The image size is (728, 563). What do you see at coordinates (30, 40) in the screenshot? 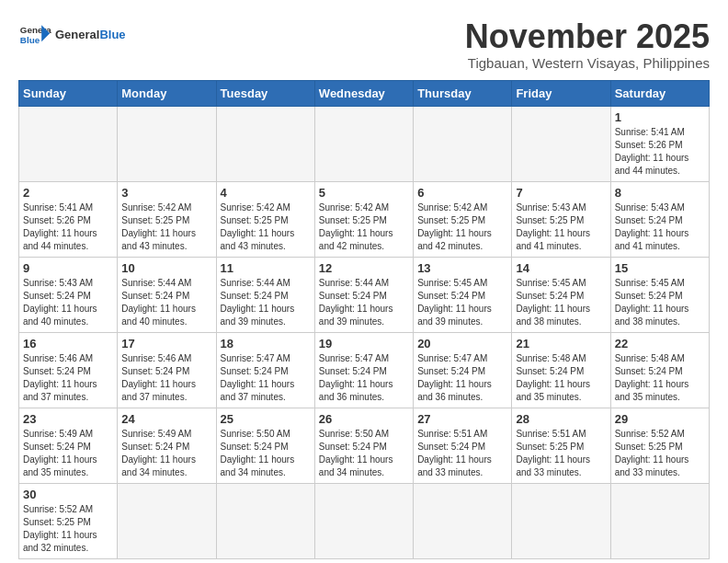
I see `svg-text: Blue` at bounding box center [30, 40].